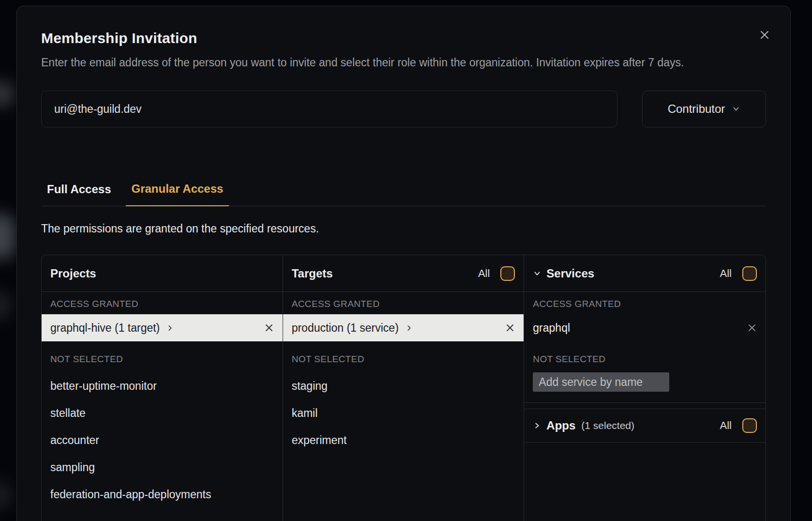 The image size is (812, 521). Describe the element at coordinates (704, 109) in the screenshot. I see `role-select: Contributor` at that location.